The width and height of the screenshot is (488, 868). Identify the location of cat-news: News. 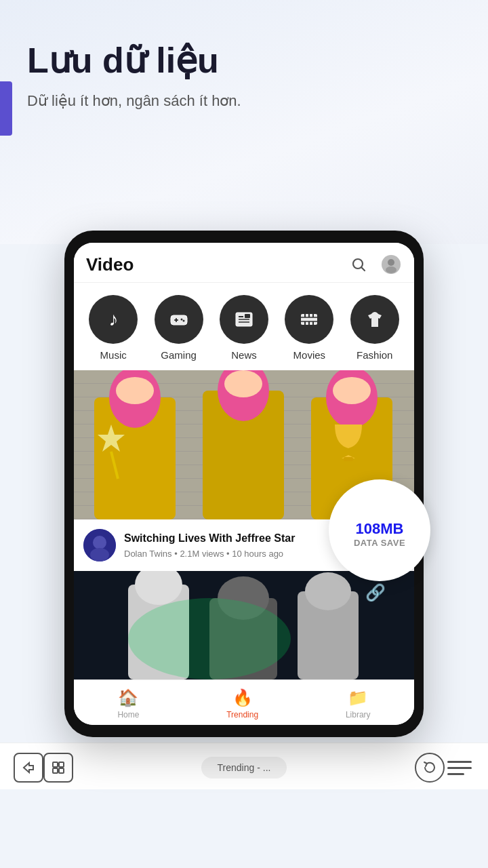
(244, 328).